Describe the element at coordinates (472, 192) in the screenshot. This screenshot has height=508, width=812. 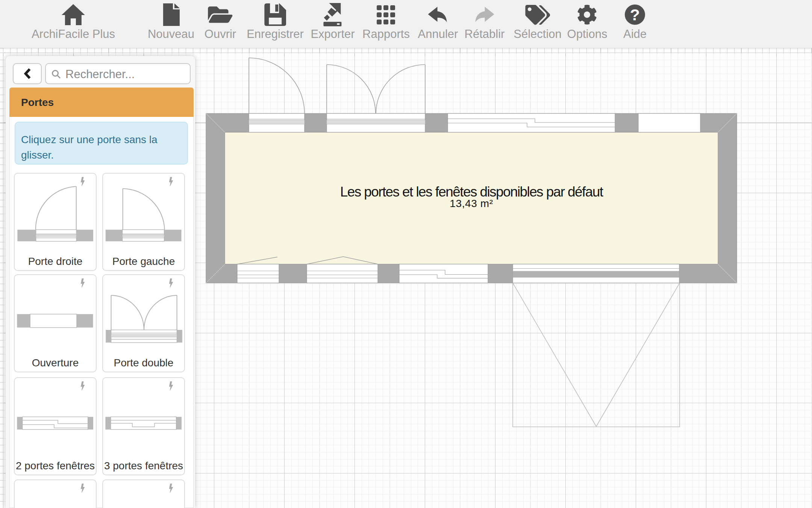
I see `svg-text:Les portes et les fenêtes disp: Les portes et les fenêtes disponibles pa…` at that location.